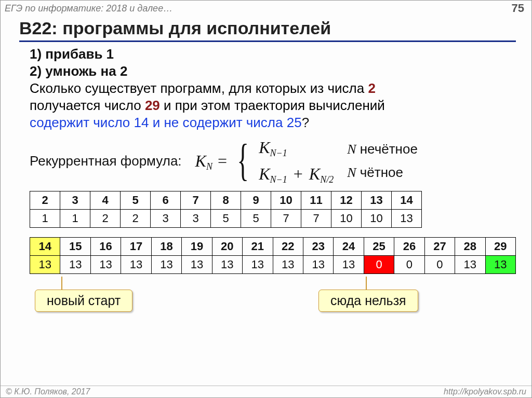  I want to click on breadcrumb: ЕГЭ по информатике: 2018 и далее…, so click(88, 8).